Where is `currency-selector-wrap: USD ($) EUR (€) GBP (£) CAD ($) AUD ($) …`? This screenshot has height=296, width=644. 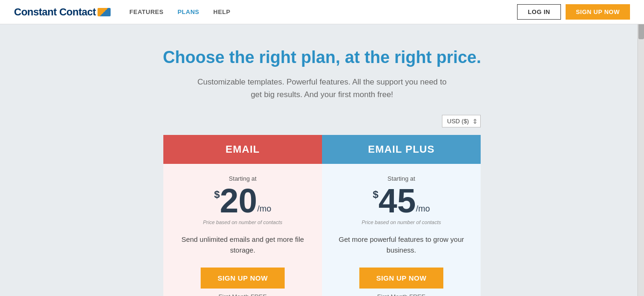
currency-selector-wrap: USD ($) EUR (€) GBP (£) CAD ($) AUD ($) … is located at coordinates (322, 121).